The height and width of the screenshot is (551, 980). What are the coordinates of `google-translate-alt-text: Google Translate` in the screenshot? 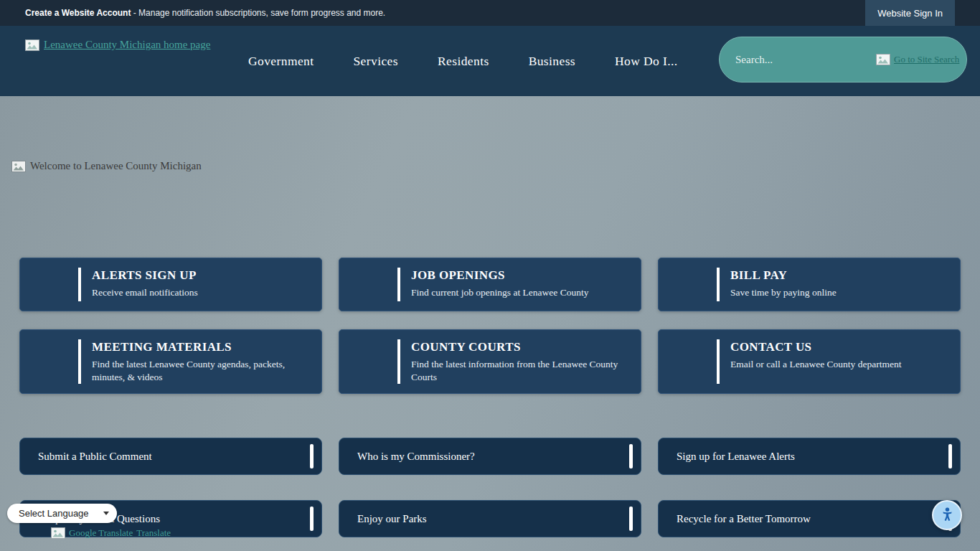 It's located at (100, 533).